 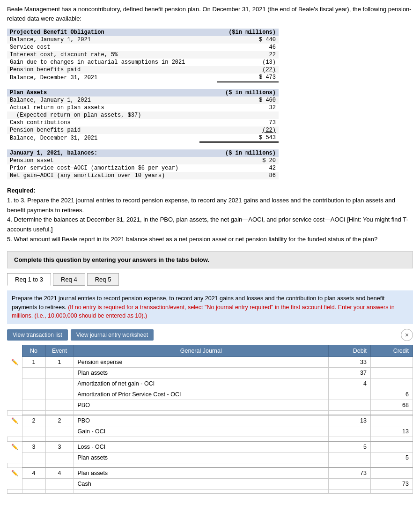 I want to click on row-no: 3, so click(x=34, y=447).